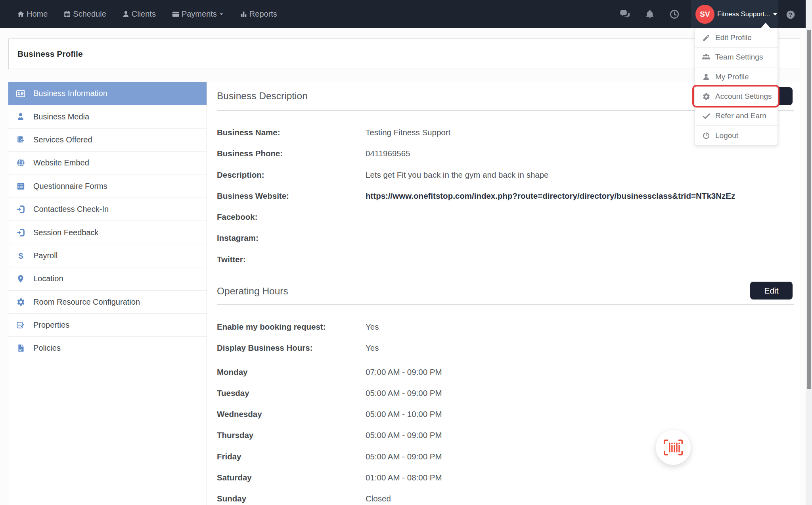  I want to click on field-row: Thursday05:00 AM - 09:00 PM, so click(505, 441).